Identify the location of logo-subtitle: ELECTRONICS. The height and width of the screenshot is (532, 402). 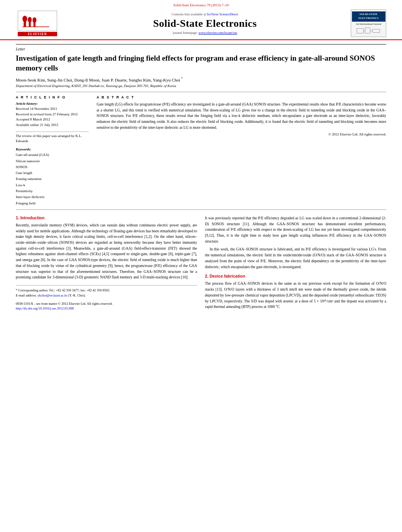
(369, 19).